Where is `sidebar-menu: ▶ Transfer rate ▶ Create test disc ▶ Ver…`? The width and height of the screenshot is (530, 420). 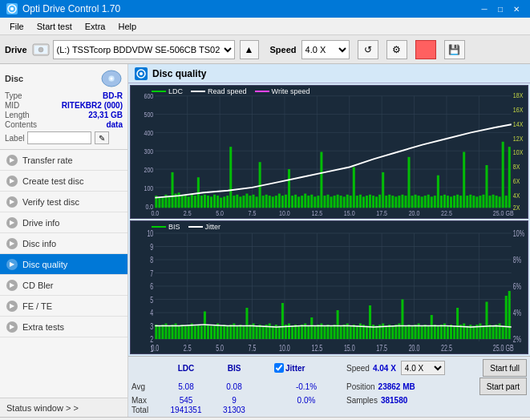 sidebar-menu: ▶ Transfer rate ▶ Create test disc ▶ Ver… is located at coordinates (64, 274).